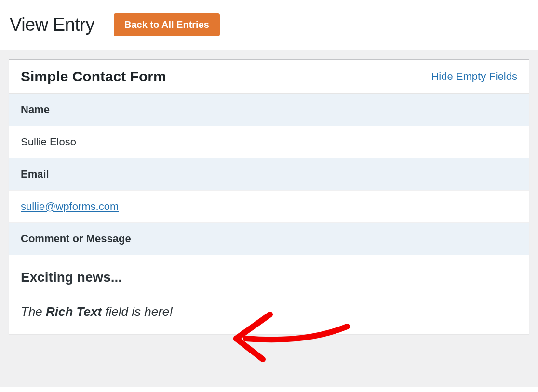 The height and width of the screenshot is (392, 538). I want to click on page-header: View Entry Back to All Entries, so click(269, 25).